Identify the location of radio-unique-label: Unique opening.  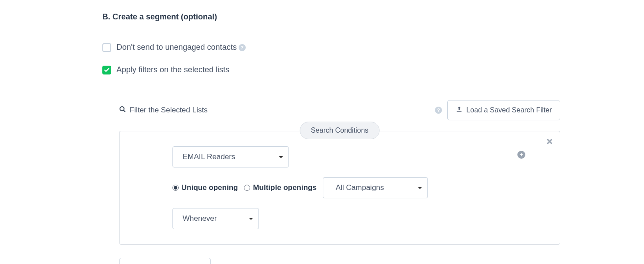
(210, 188).